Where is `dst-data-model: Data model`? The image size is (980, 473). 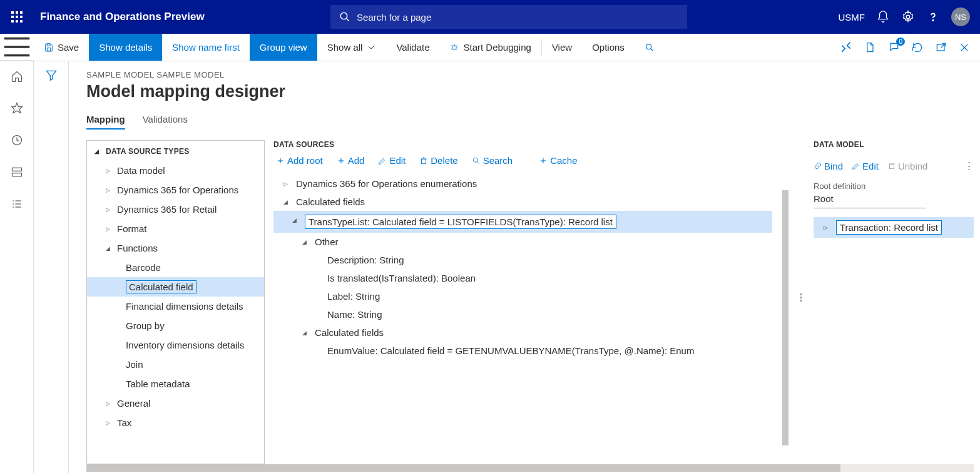 dst-data-model: Data model is located at coordinates (175, 170).